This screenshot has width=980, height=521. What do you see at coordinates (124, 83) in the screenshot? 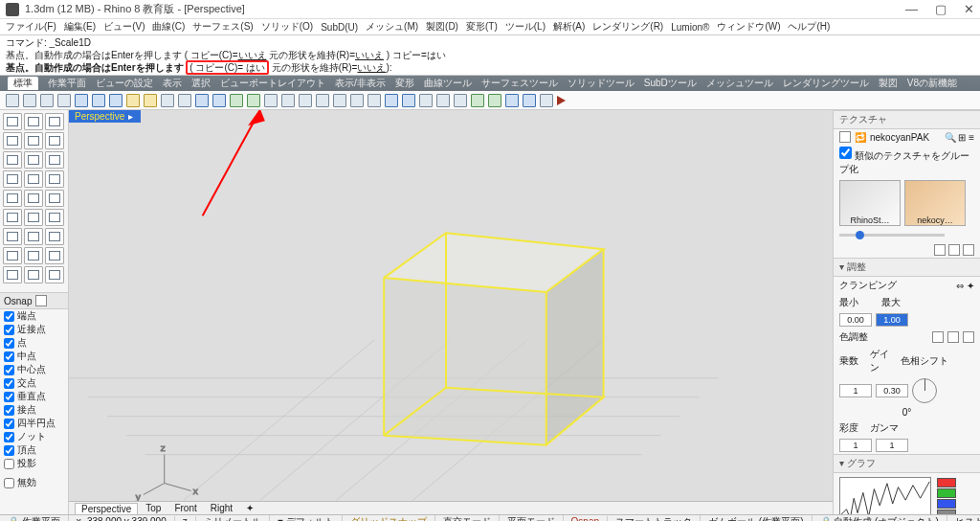
I see `tab-setview: ビューの設定` at bounding box center [124, 83].